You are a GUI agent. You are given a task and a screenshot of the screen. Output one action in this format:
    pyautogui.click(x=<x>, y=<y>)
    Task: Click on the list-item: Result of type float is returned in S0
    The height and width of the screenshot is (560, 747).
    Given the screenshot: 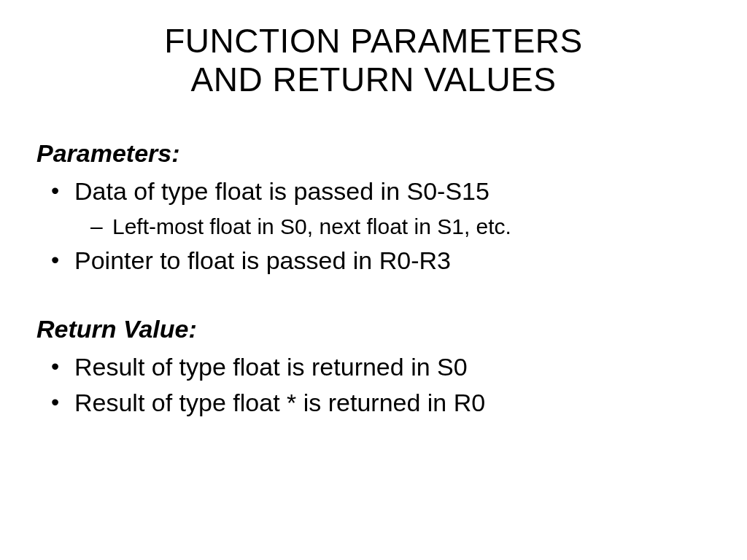 What is the action you would take?
    pyautogui.click(x=377, y=368)
    